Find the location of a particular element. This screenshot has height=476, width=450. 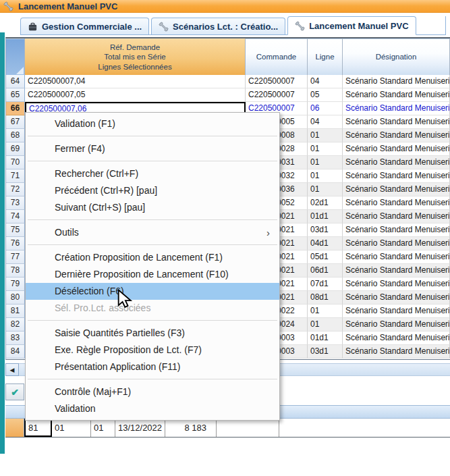

menu-item-rechercher-ctrl-f: Rechercher (Ctrl+F) is located at coordinates (152, 174).